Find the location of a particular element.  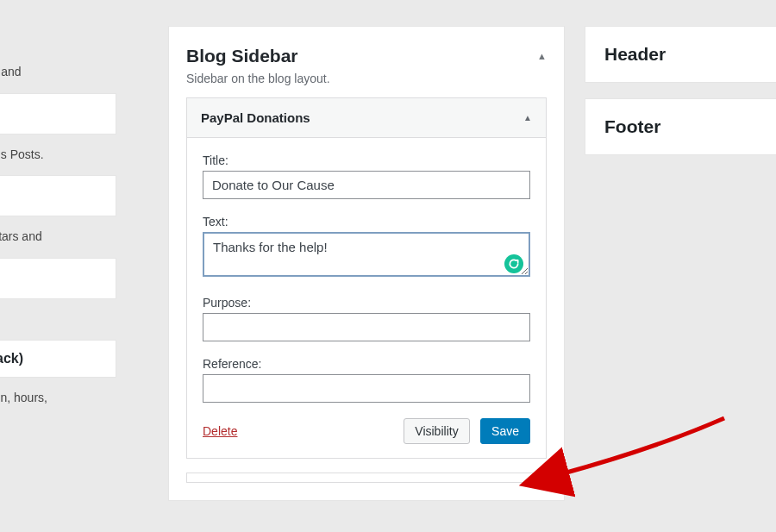

field-text: Text: is located at coordinates (366, 247).